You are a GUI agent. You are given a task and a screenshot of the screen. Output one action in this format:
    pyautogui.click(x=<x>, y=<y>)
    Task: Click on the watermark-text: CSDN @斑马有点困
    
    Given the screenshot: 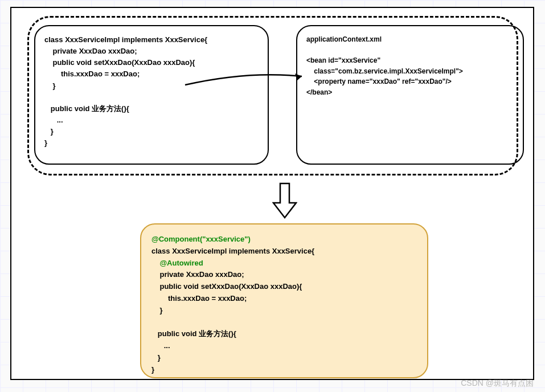 What is the action you would take?
    pyautogui.click(x=497, y=383)
    